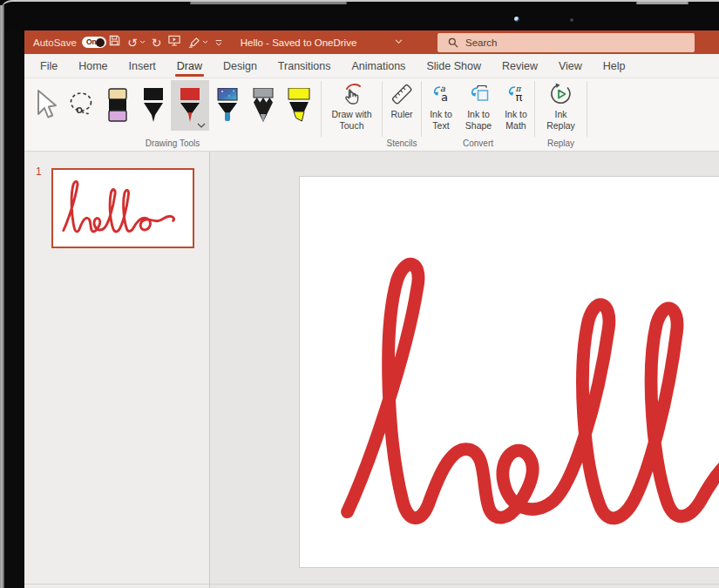  Describe the element at coordinates (227, 105) in the screenshot. I see `pen-galaxy-icon` at that location.